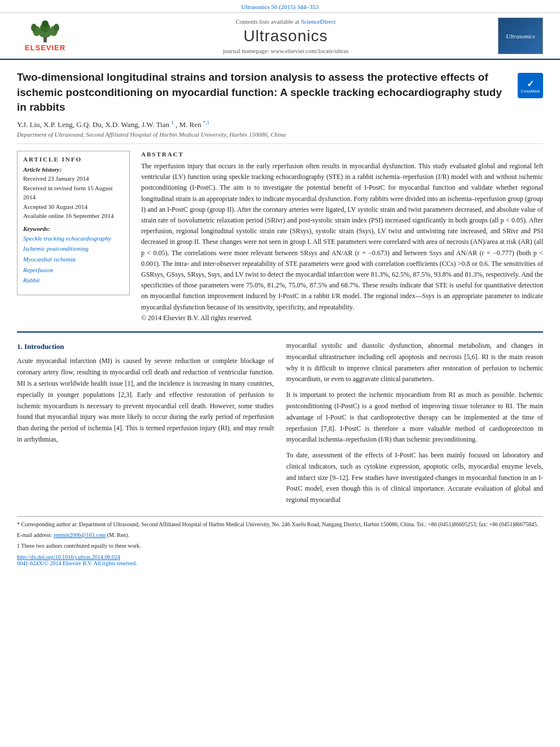 This screenshot has height=747, width=560. What do you see at coordinates (73, 169) in the screenshot?
I see `article-history-heading: Article history:` at bounding box center [73, 169].